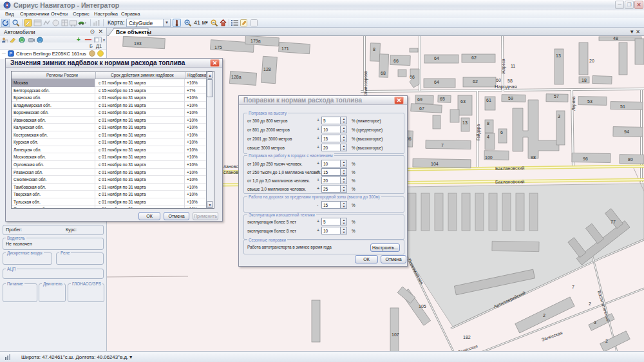  What do you see at coordinates (504, 66) in the screenshot?
I see `svg-text: Жореса` at bounding box center [504, 66].